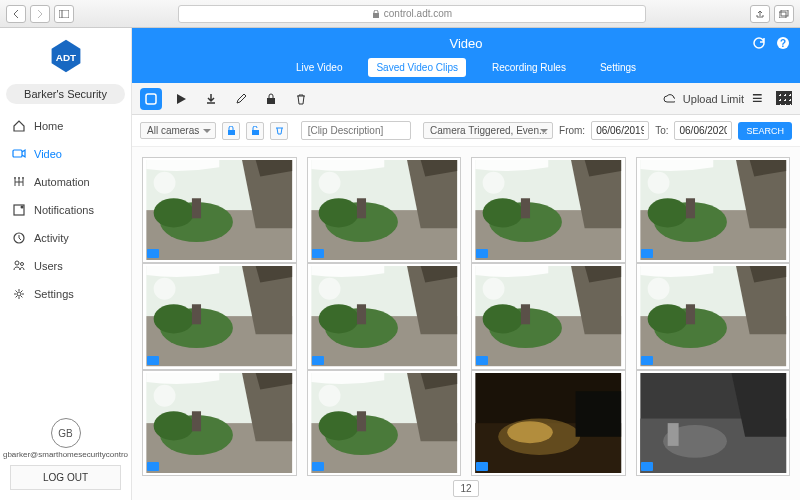 This screenshot has width=800, height=500. I want to click on camera-filter-dropdown: All cameras, so click(178, 130).